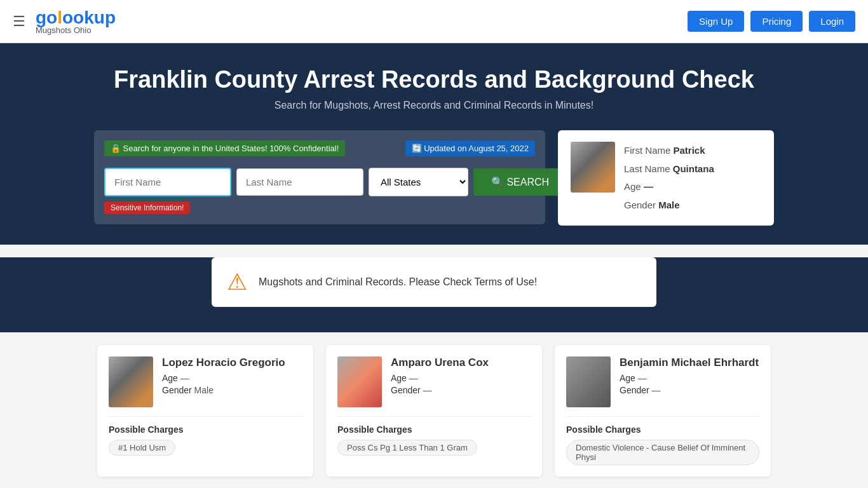 The image size is (868, 488). I want to click on warning-text: Mugshots and Criminal Records. Please Ch…, so click(398, 282).